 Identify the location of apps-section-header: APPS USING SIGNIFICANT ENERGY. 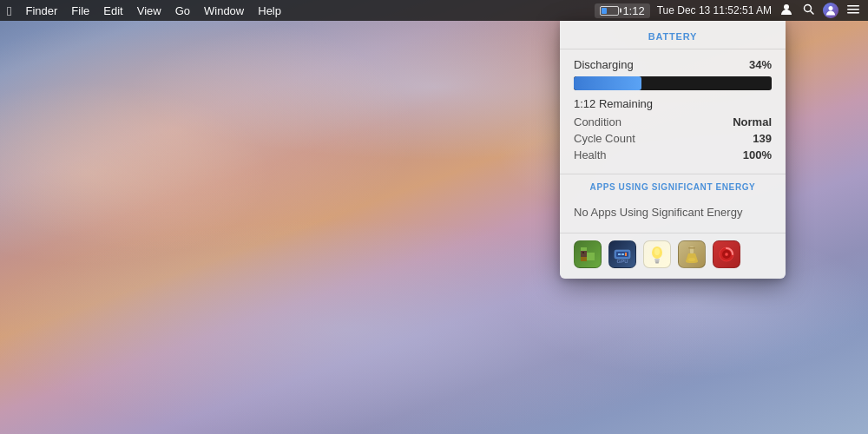
(673, 186).